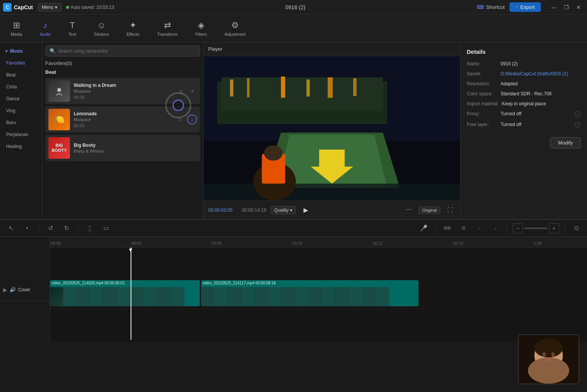 Image resolution: width=587 pixels, height=392 pixels. Describe the element at coordinates (21, 63) in the screenshot. I see `sidebar-item-favorites: Favorites` at that location.